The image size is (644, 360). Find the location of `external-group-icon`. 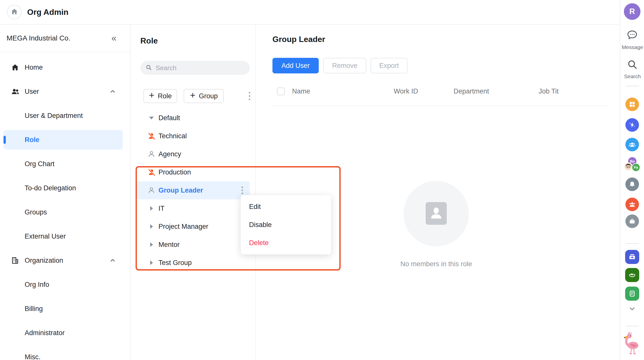

external-group-icon is located at coordinates (632, 204).